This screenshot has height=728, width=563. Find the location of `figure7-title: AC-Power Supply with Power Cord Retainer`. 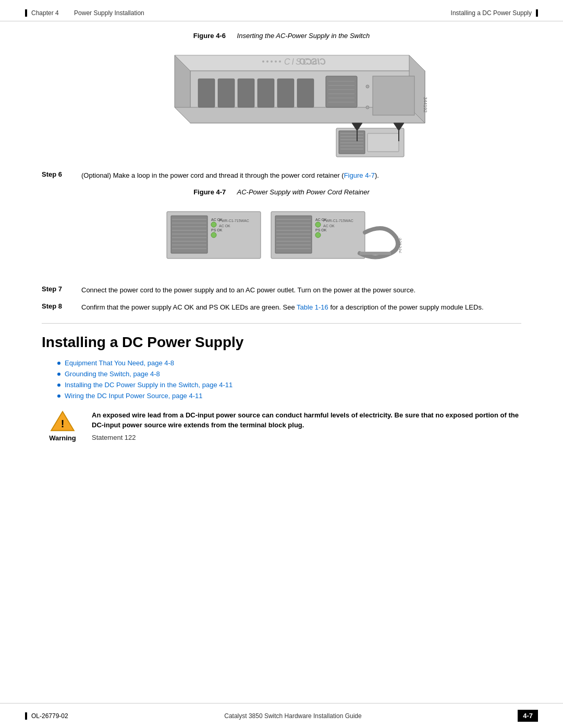

figure7-title: AC-Power Supply with Power Cord Retainer is located at coordinates (303, 192).